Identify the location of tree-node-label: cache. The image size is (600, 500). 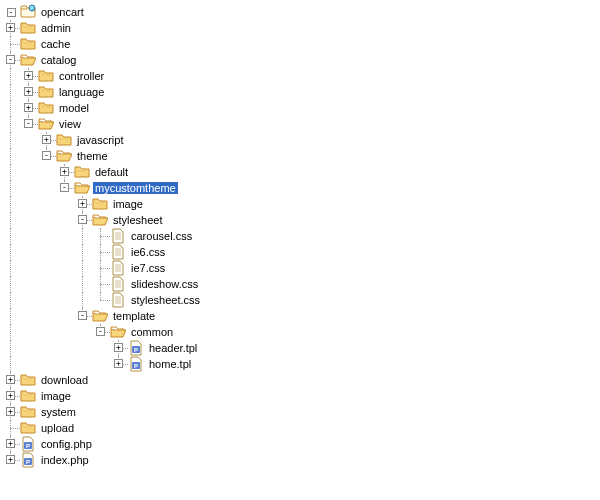
(56, 44).